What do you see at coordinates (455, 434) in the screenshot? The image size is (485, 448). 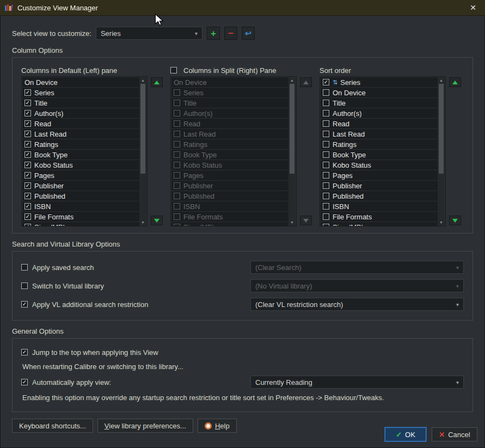 I see `cancel-button: Cancel` at bounding box center [455, 434].